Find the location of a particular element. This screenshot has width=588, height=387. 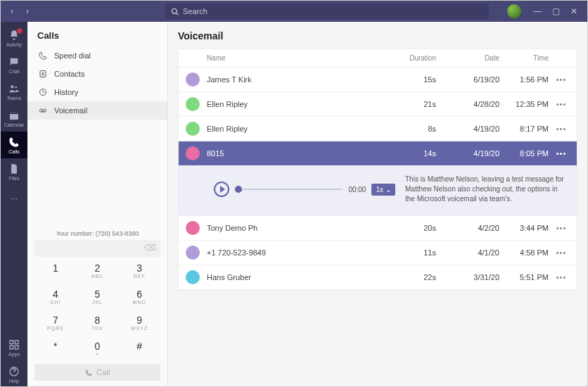

keypad-key-*: * is located at coordinates (56, 350).